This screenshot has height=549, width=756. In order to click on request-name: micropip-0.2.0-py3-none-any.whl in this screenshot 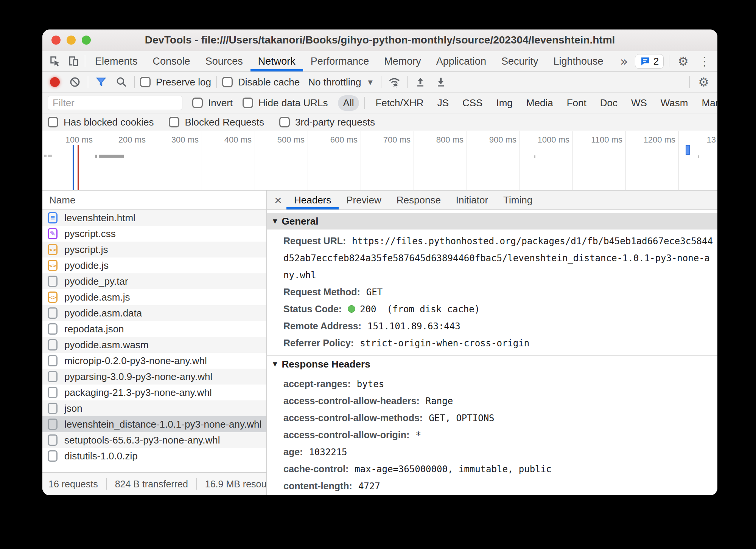, I will do `click(135, 361)`.